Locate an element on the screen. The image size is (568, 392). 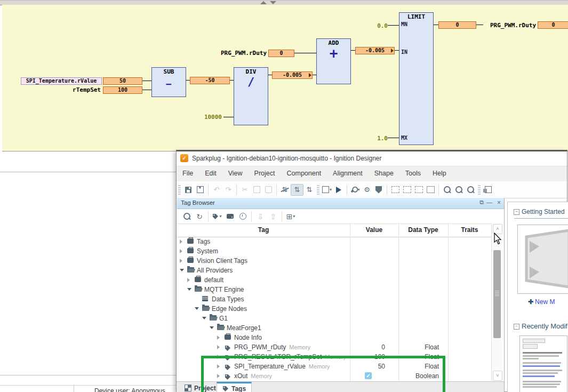
tag-label: Tags is located at coordinates (204, 242).